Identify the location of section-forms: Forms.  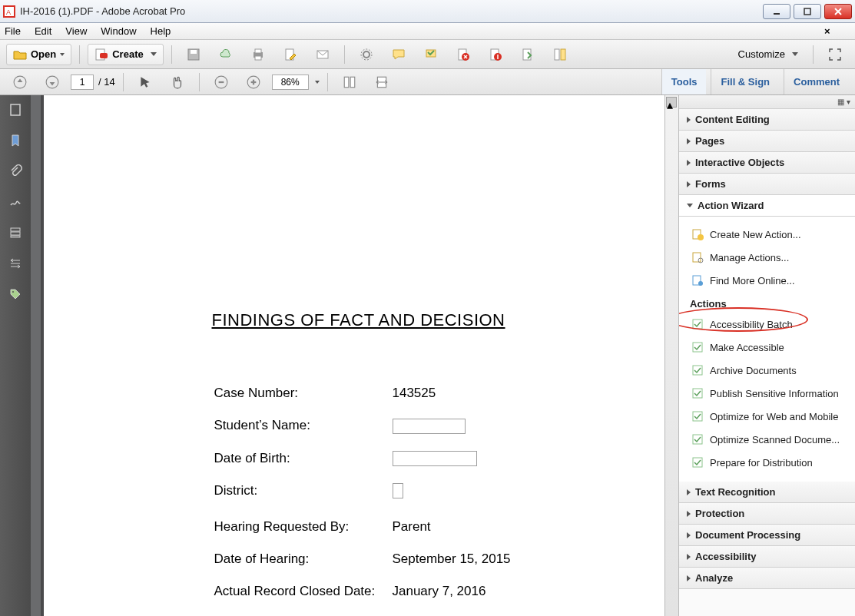
(767, 184).